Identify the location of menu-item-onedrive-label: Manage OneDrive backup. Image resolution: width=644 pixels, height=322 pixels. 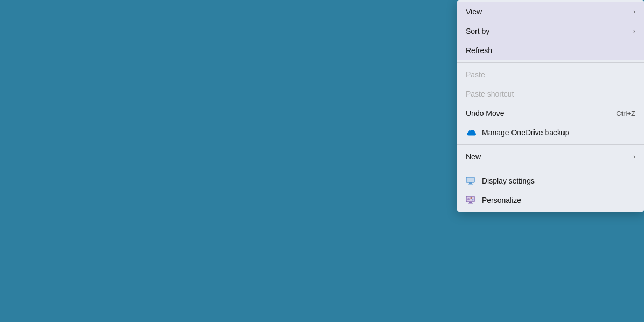
(559, 133).